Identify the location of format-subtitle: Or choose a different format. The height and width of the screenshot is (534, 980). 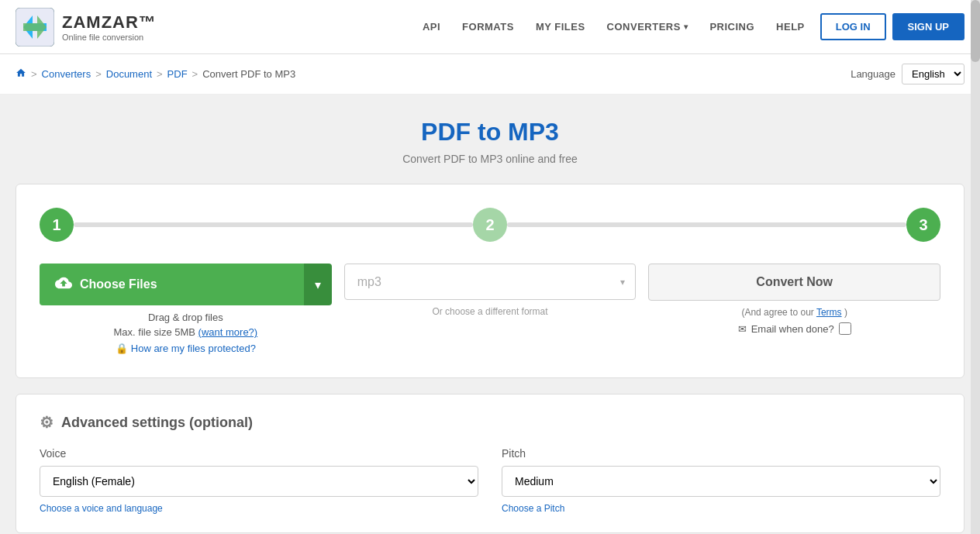
(490, 312).